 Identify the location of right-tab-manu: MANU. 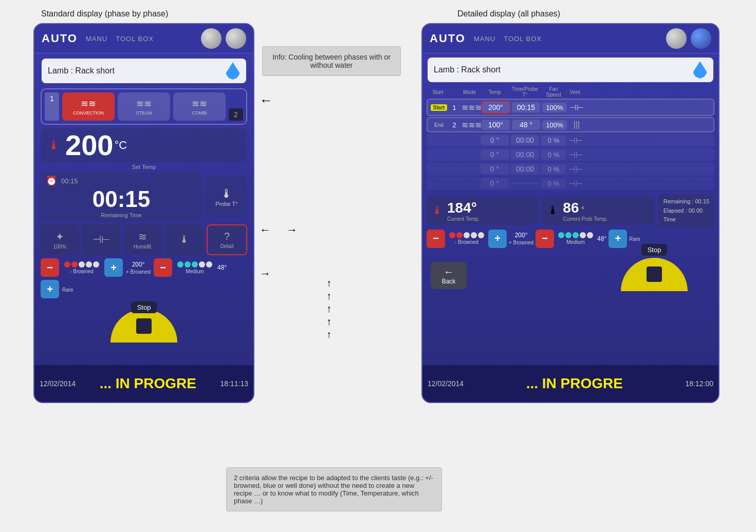
(485, 39).